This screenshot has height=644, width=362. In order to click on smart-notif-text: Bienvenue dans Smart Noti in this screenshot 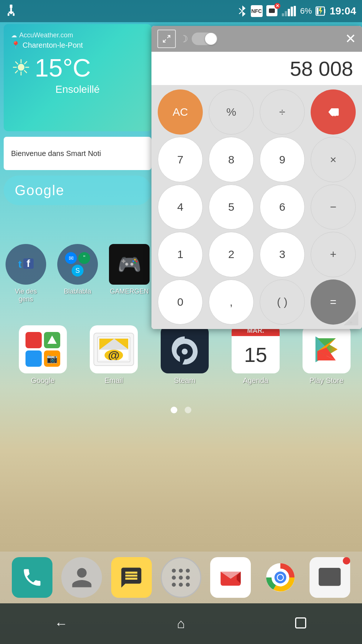, I will do `click(56, 154)`.